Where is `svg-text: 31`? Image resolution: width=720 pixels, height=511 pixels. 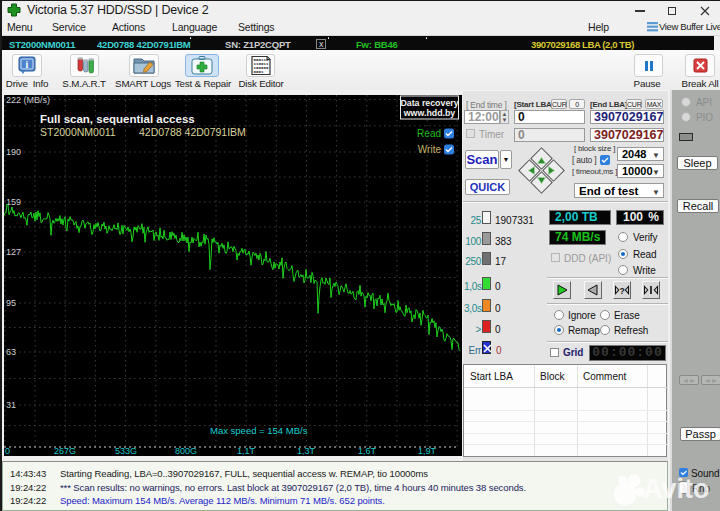
svg-text: 31 is located at coordinates (11, 405).